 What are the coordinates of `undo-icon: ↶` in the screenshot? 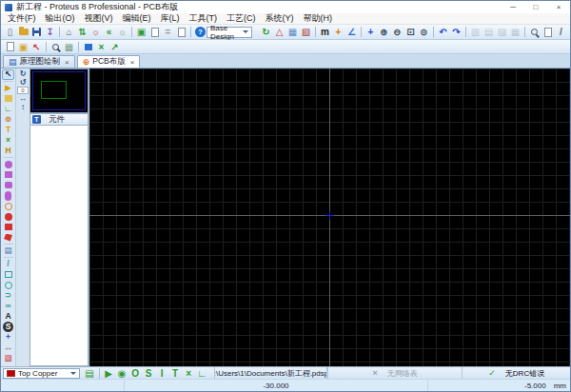 It's located at (443, 32).